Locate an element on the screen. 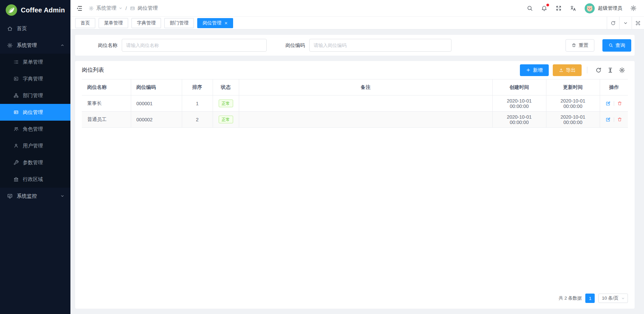 Image resolution: width=644 pixels, height=314 pixels. id-card-icon is located at coordinates (132, 8).